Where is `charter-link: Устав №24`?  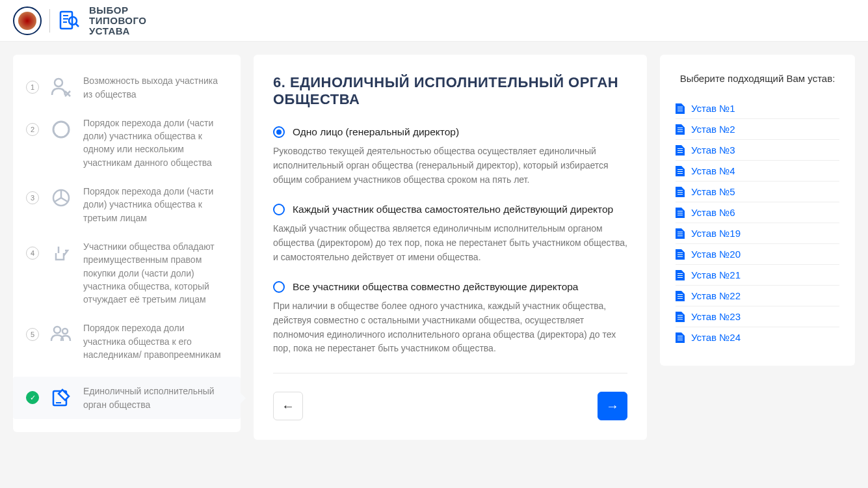 charter-link: Устав №24 is located at coordinates (757, 337).